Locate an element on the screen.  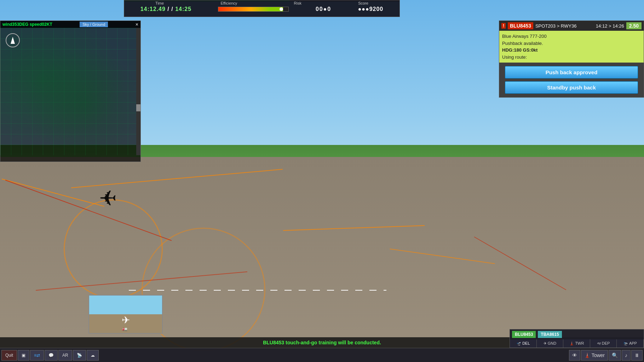
hud-values: 14:12.49 / / 14:25 00●0 ●●●9200 is located at coordinates (262, 9).